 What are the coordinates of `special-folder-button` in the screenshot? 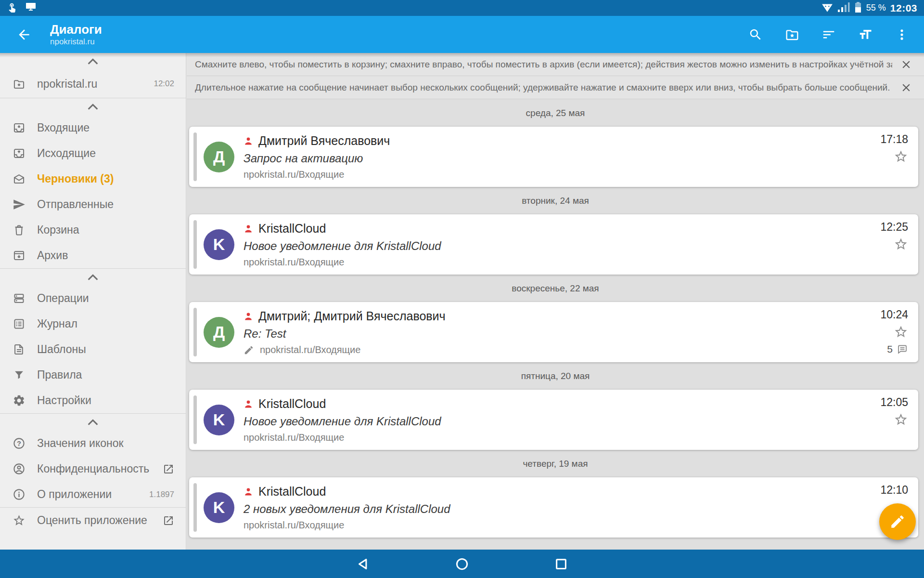 It's located at (792, 35).